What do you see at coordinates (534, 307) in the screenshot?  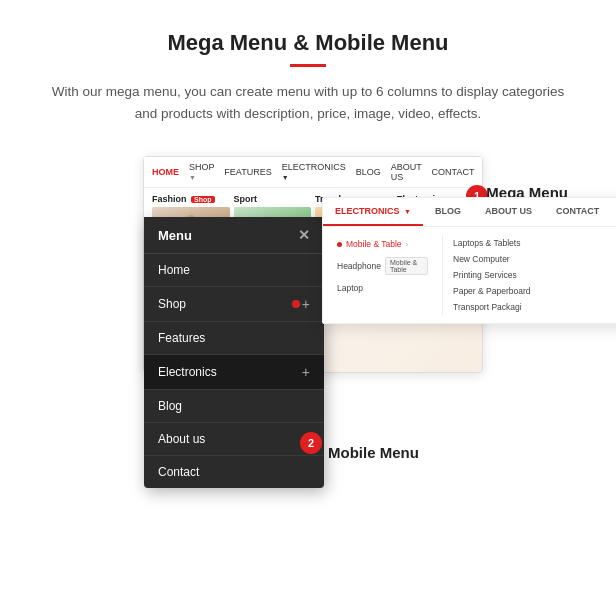 I see `mega-right-transport: Transport Packagi` at bounding box center [534, 307].